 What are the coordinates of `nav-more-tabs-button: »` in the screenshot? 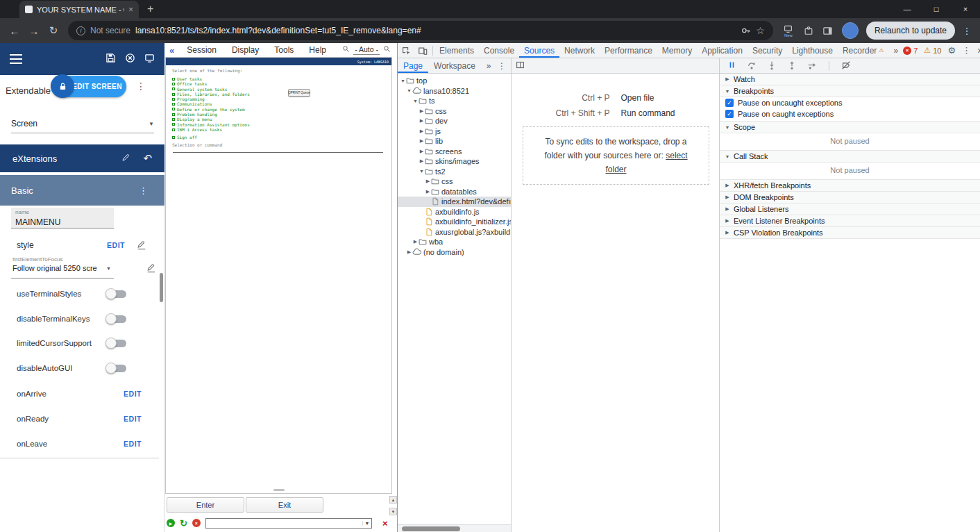 It's located at (489, 65).